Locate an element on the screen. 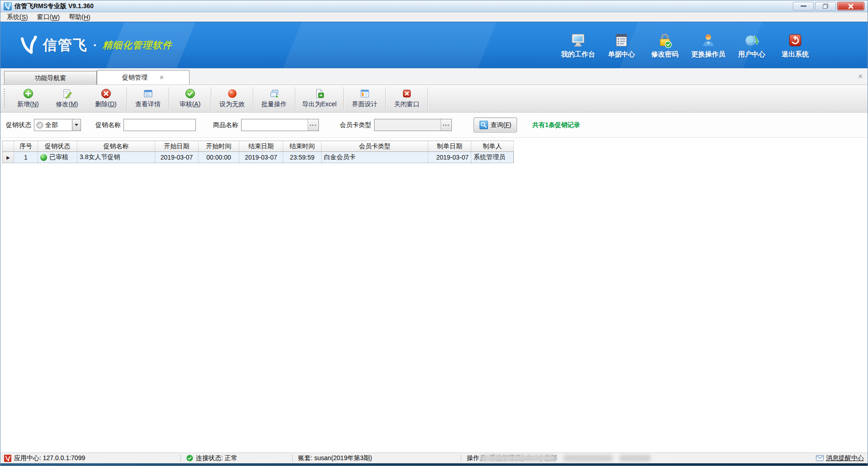 The image size is (868, 466). brand-slogan: 精细化管理软件 is located at coordinates (138, 45).